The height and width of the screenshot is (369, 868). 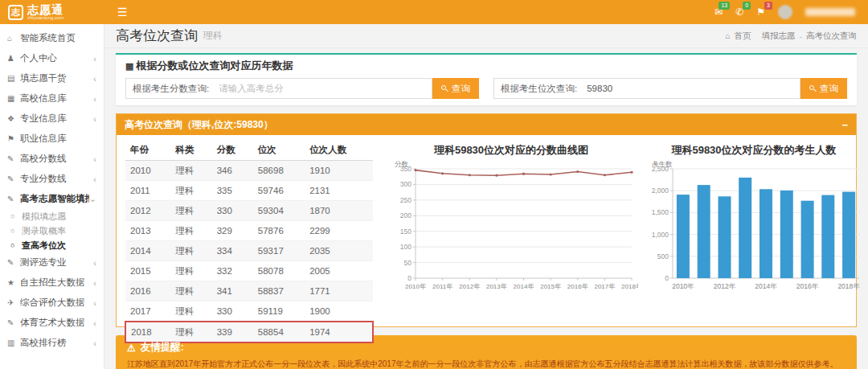 What do you see at coordinates (754, 230) in the screenshot?
I see `candidates-bar-chart: 理科59830位次对应分数的考生人数 考生数05001,0001,5002,00…` at bounding box center [754, 230].